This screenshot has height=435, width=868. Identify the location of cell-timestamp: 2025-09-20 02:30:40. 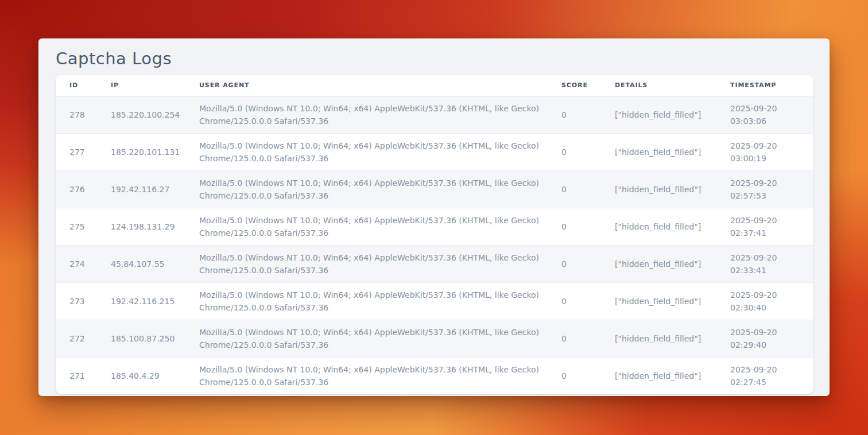
(772, 302).